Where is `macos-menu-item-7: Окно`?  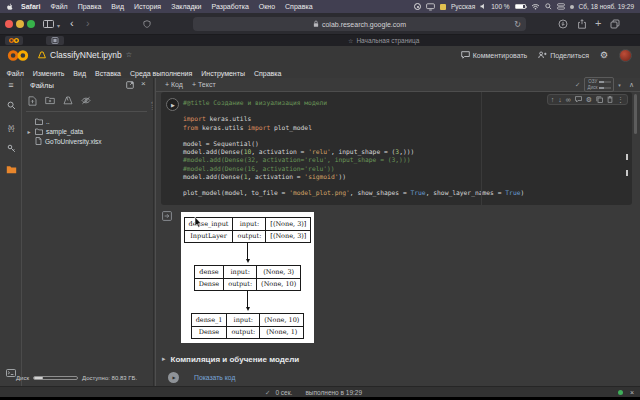
macos-menu-item-7: Окно is located at coordinates (267, 6).